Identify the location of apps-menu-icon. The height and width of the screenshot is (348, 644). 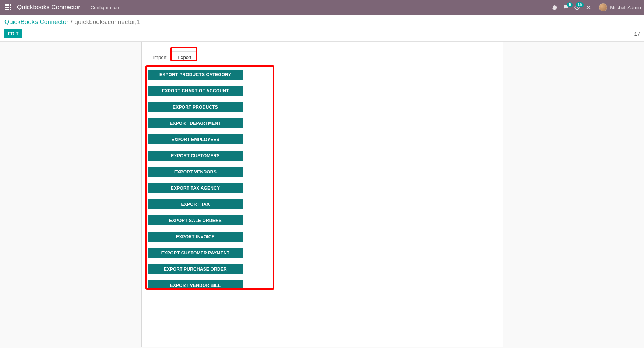
(8, 7).